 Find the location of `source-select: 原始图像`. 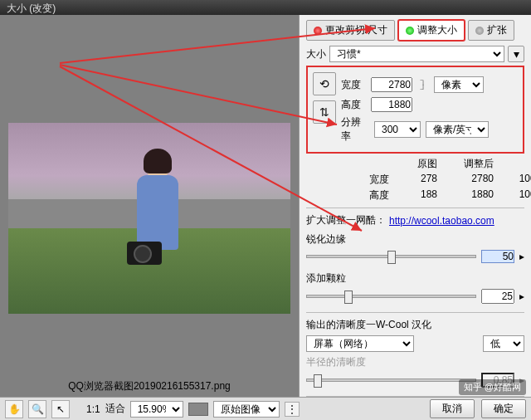

source-select: 原始图像 is located at coordinates (246, 409).